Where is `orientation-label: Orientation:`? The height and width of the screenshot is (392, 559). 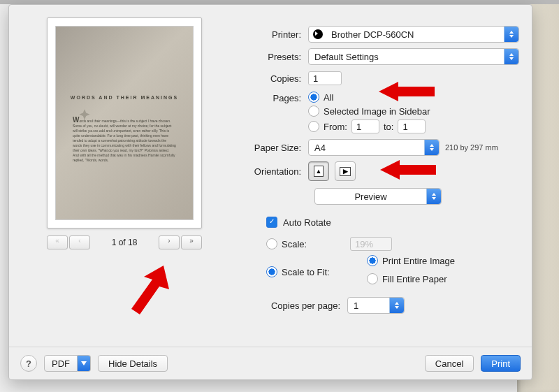
orientation-label: Orientation: is located at coordinates (269, 172).